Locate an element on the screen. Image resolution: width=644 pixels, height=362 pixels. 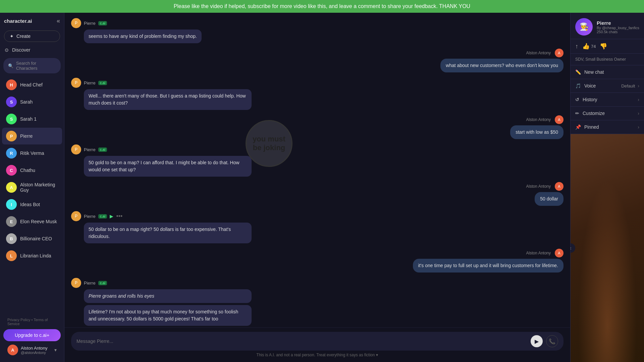
user-name: Alston Antony is located at coordinates (34, 348).